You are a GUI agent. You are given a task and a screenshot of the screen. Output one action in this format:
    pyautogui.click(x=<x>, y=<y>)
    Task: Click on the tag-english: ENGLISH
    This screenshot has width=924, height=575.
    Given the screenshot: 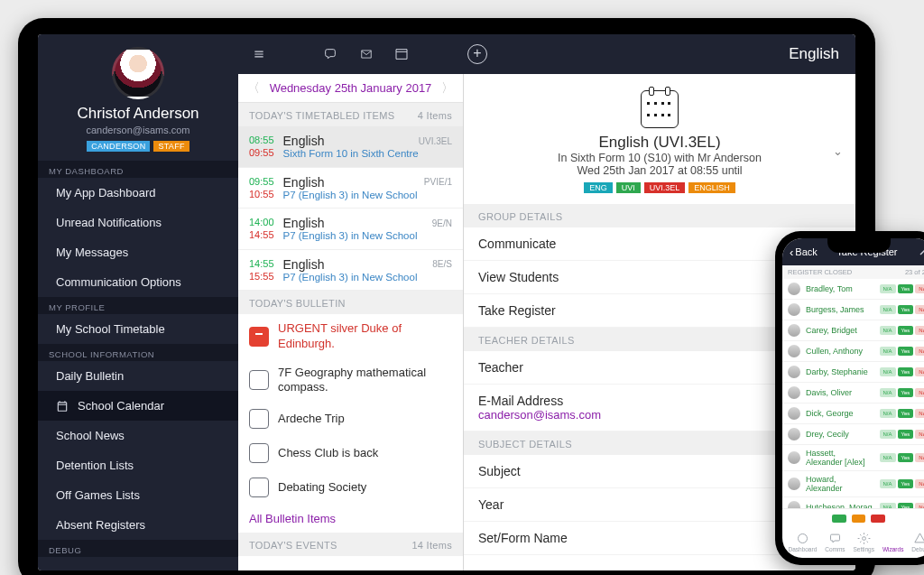 What is the action you would take?
    pyautogui.click(x=712, y=188)
    